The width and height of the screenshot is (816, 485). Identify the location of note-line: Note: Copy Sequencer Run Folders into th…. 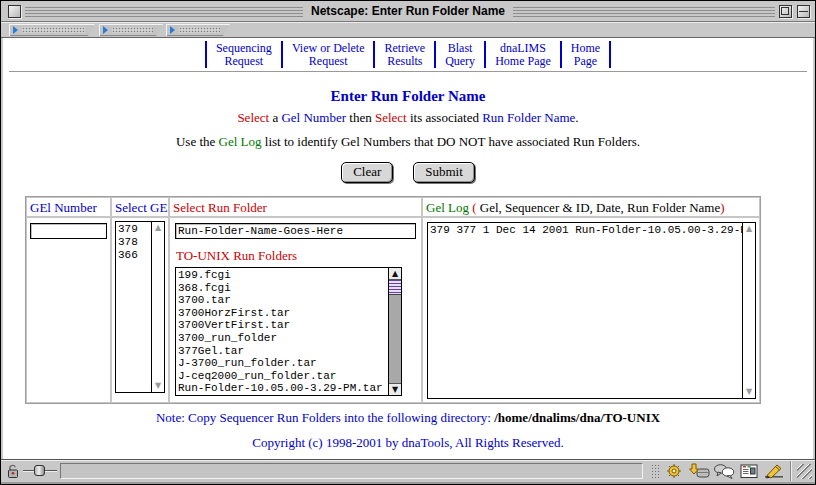
(408, 418).